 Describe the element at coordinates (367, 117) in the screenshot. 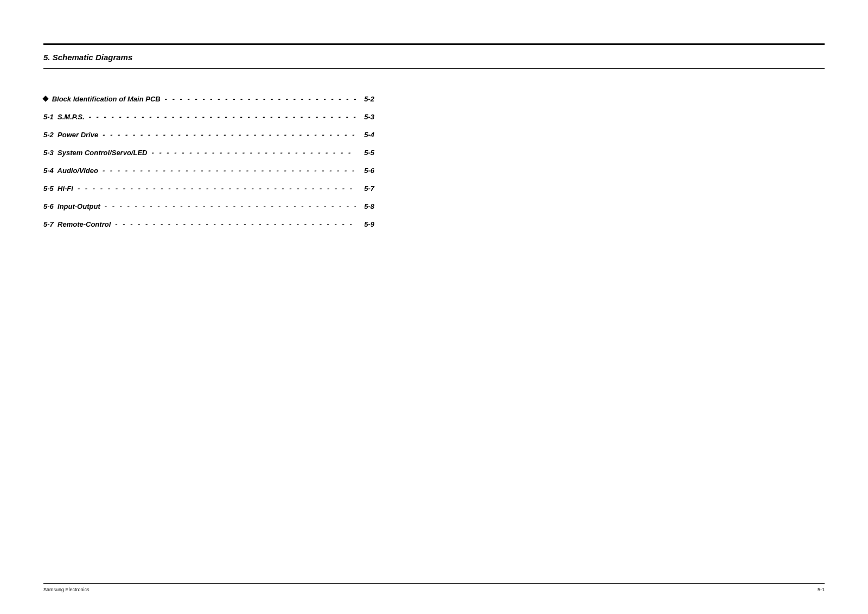

I see `toc-page: 5-3` at that location.